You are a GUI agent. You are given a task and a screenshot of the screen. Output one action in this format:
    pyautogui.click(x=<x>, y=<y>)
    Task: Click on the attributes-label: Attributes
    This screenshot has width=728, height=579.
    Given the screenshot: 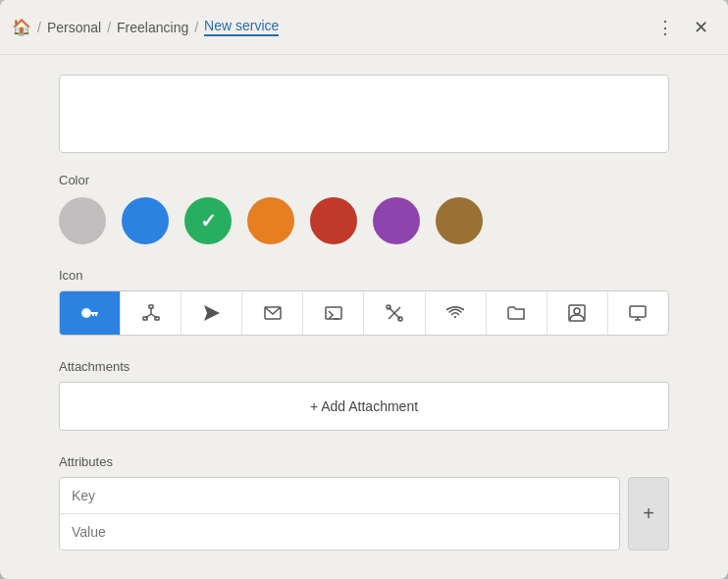 What is the action you would take?
    pyautogui.click(x=364, y=461)
    